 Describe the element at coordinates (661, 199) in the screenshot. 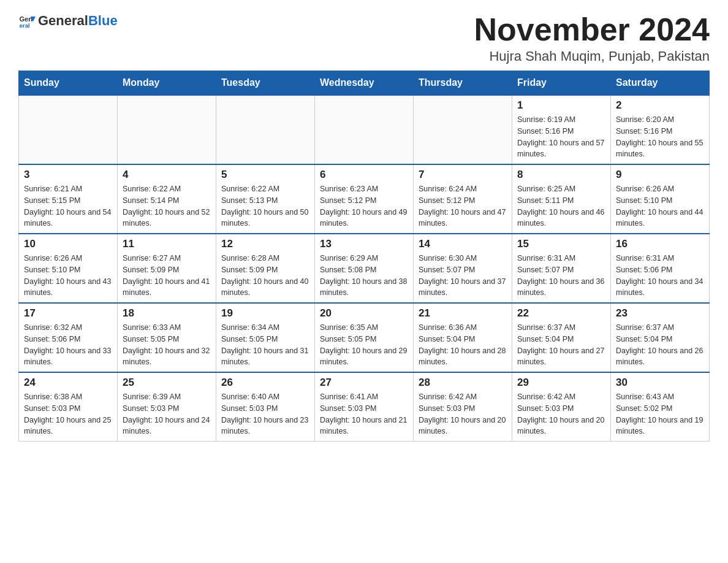

I see `cell-week2-day6: 9Sunrise: 6:26 AMSunset: 5:10 PMDaylight…` at that location.